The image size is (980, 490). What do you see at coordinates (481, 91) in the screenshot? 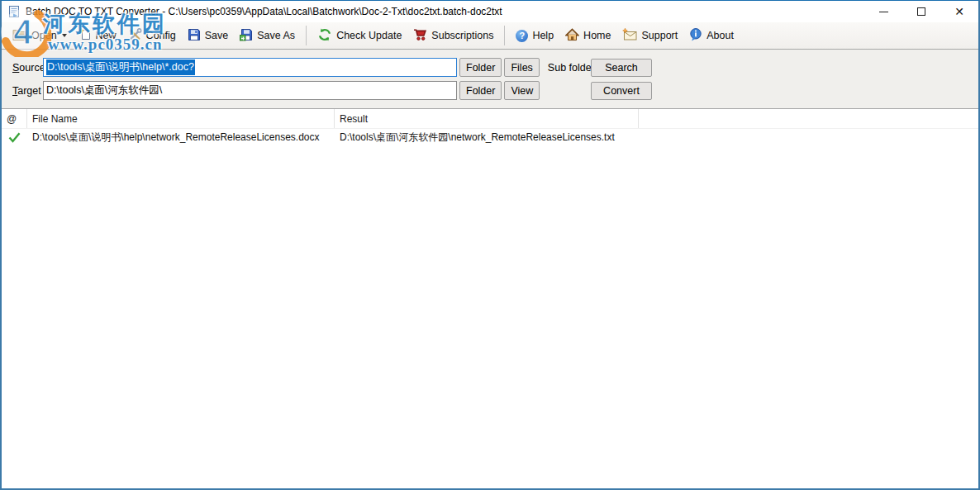
I see `target-folder-button: Folder` at bounding box center [481, 91].